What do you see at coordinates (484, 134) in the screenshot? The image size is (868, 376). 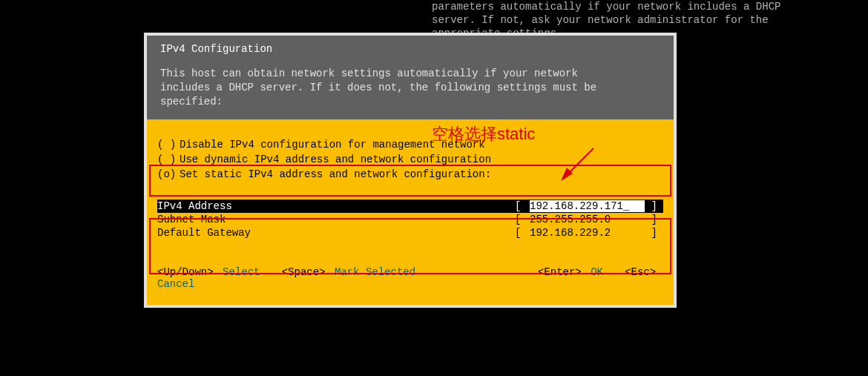 I see `annotation-text: 空格选择static` at bounding box center [484, 134].